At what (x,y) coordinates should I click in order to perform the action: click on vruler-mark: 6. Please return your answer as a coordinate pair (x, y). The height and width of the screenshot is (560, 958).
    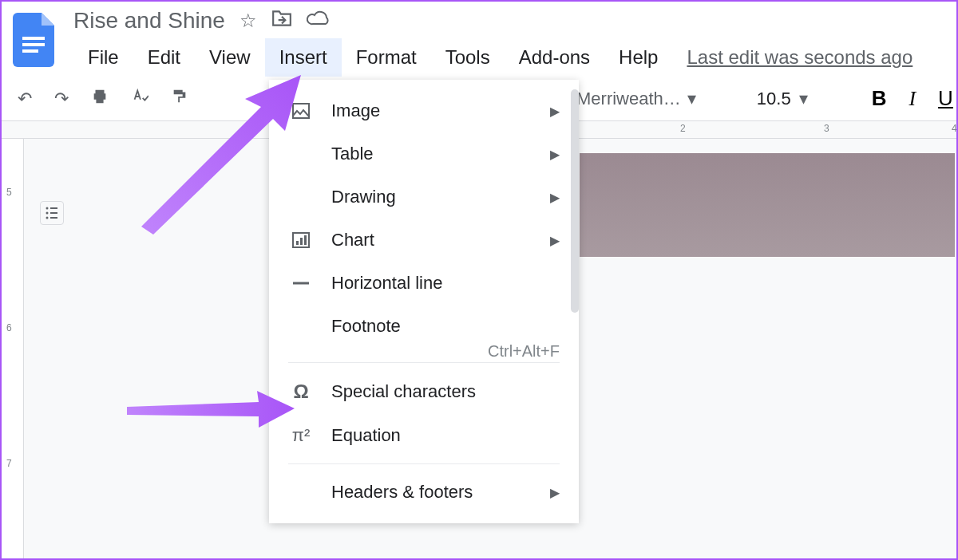
    Looking at the image, I should click on (10, 328).